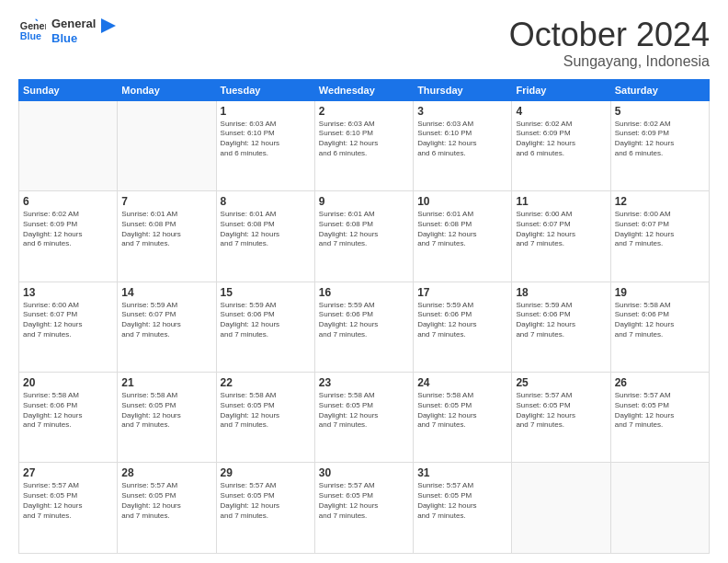  Describe the element at coordinates (266, 293) in the screenshot. I see `day-number: 15` at that location.